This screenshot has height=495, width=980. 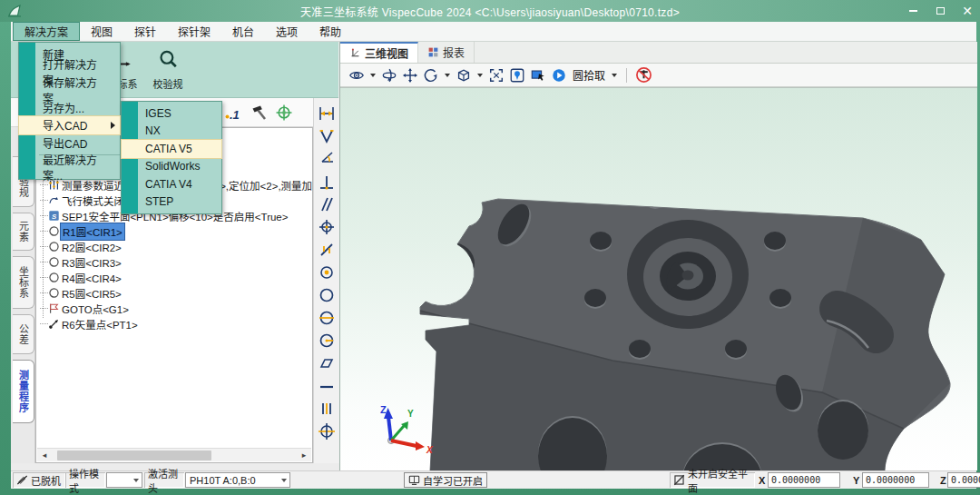 What do you see at coordinates (233, 114) in the screenshot?
I see `precision-button: .1` at bounding box center [233, 114].